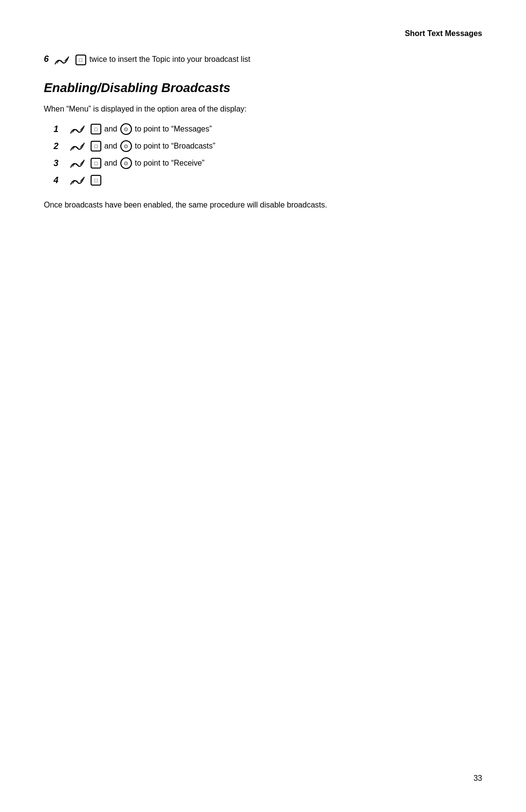  I want to click on step-num-2: 2, so click(60, 146).